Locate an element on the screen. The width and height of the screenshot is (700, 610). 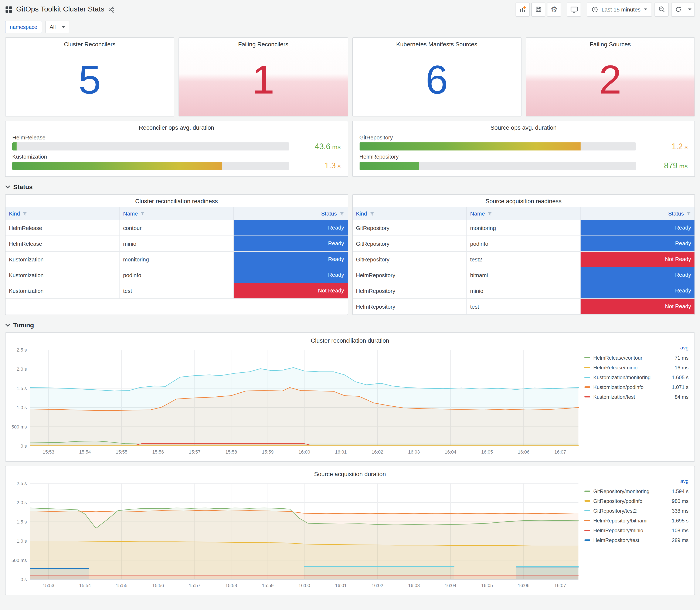
apps-grid-icon is located at coordinates (9, 10).